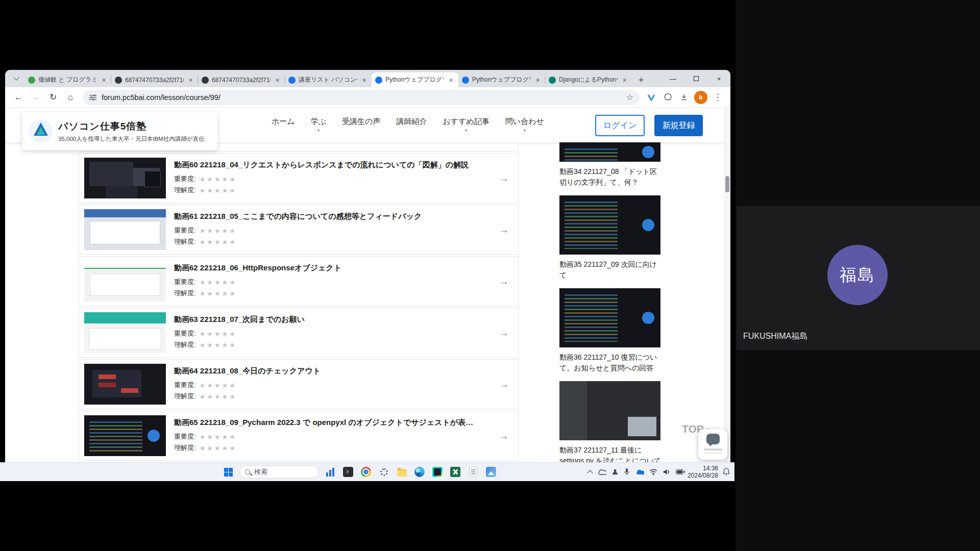 The image size is (980, 551). I want to click on chat-widget-button, so click(713, 444).